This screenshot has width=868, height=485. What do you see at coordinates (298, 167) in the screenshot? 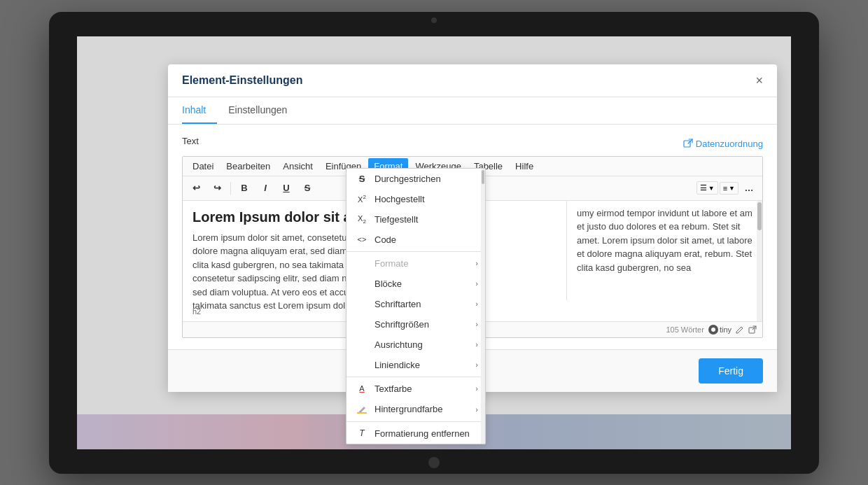
I see `menu-ansicht: Ansicht` at bounding box center [298, 167].